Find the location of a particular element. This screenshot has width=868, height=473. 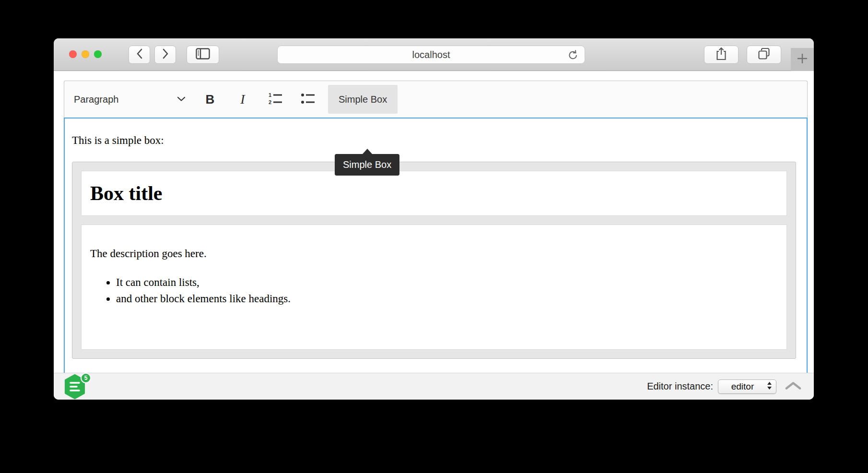

description-paragraph: The description goes here. is located at coordinates (434, 254).